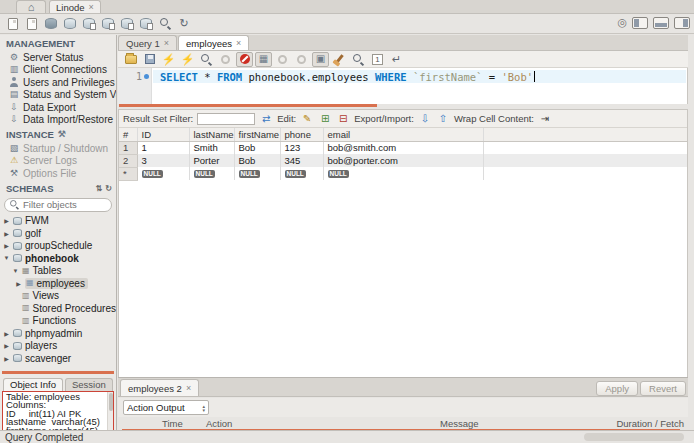 This screenshot has width=694, height=443. Describe the element at coordinates (58, 82) in the screenshot. I see `sidebar-item-users-privileges: Users and Privileges` at that location.